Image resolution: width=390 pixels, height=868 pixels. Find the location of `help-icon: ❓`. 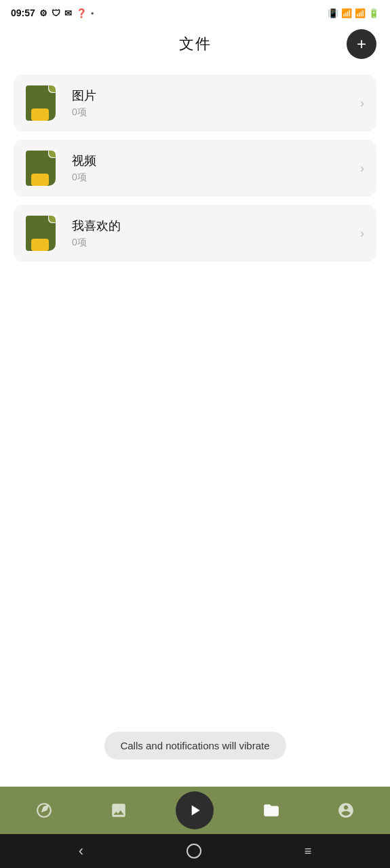

help-icon: ❓ is located at coordinates (81, 14).